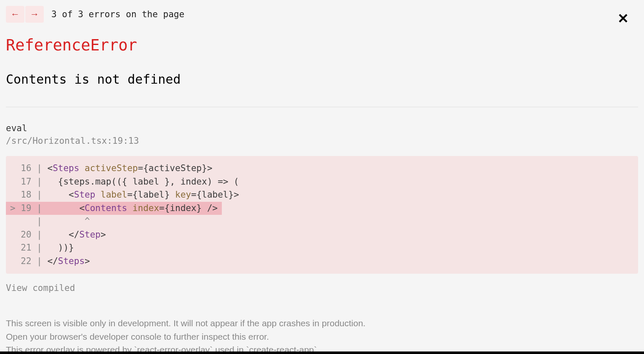  I want to click on bottom-bar, so click(322, 353).